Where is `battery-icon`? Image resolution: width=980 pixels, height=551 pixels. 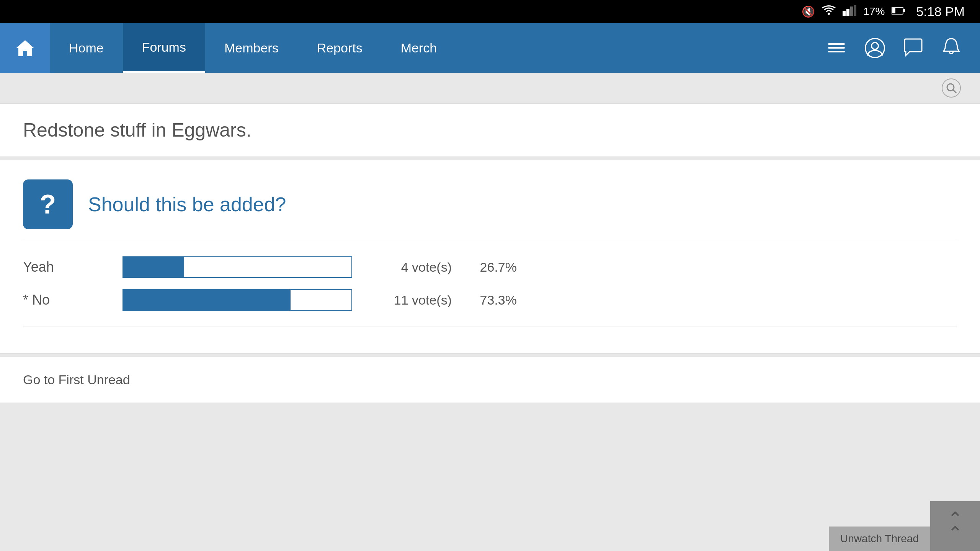 battery-icon is located at coordinates (898, 11).